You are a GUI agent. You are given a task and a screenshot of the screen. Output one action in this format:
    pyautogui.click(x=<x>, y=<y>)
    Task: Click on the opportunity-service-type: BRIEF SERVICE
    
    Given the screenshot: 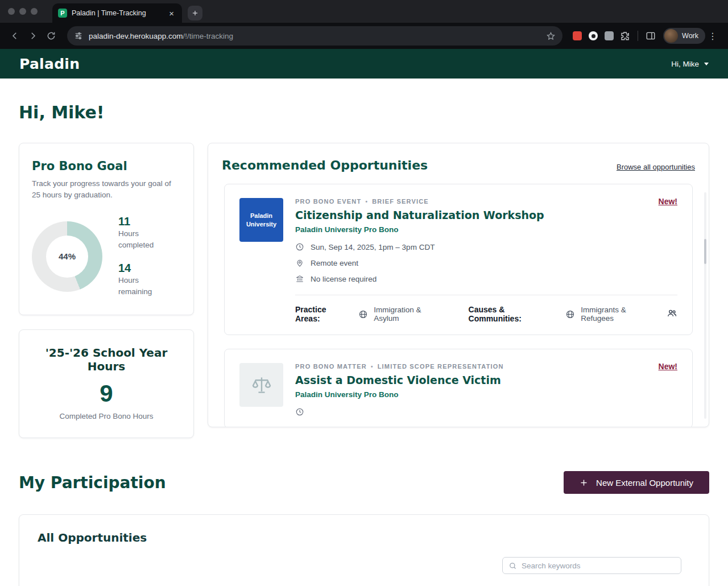 What is the action you would take?
    pyautogui.click(x=400, y=201)
    